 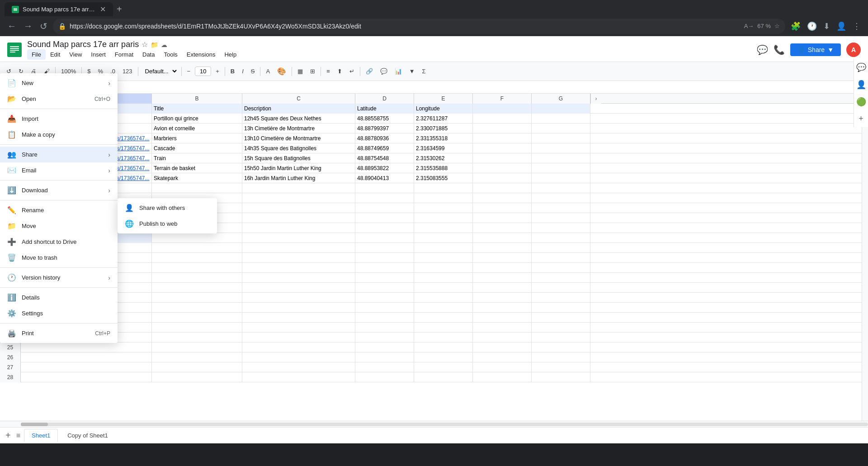 I want to click on cell-G1, so click(x=561, y=109).